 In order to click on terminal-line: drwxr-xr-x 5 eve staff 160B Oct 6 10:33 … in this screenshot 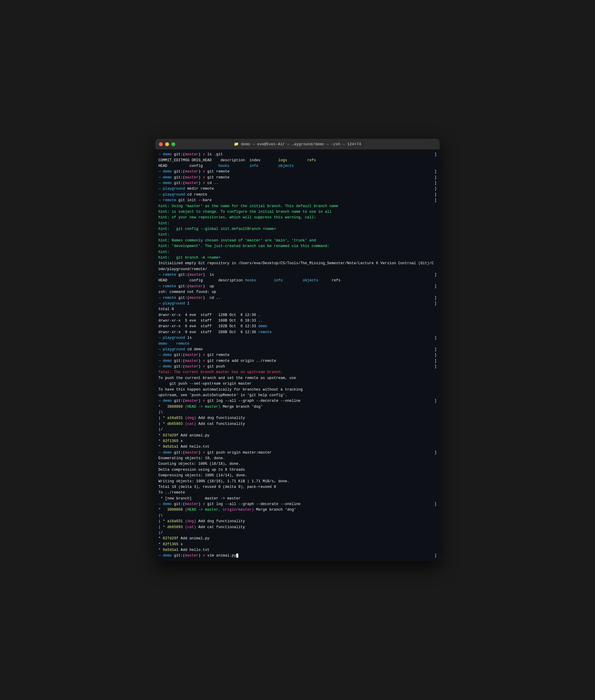, I will do `click(298, 321)`.